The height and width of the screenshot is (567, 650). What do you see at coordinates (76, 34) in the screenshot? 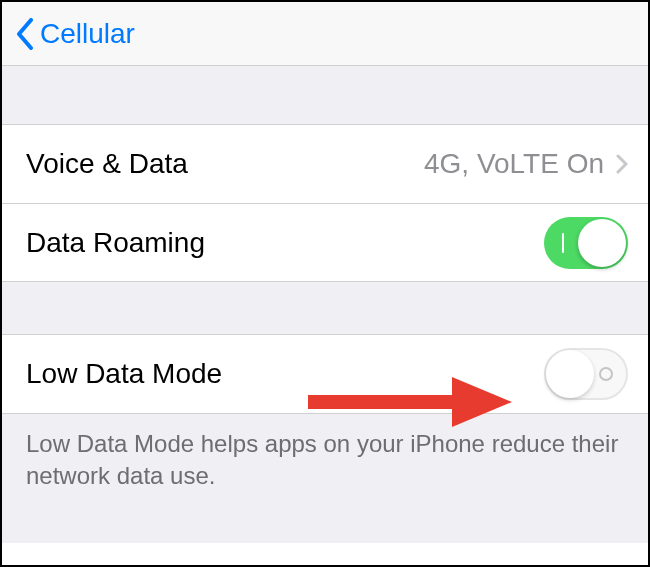
I see `back-button: Cellular` at bounding box center [76, 34].